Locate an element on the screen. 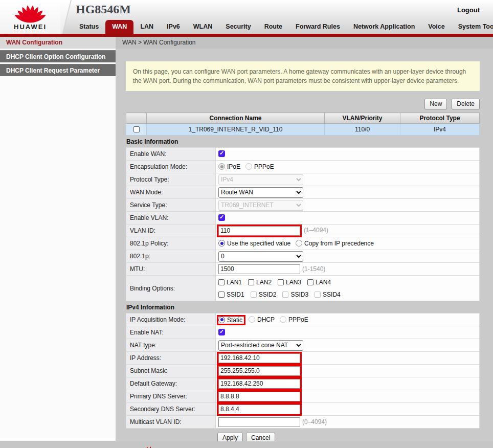 The image size is (493, 448). page-notice: On this page, you can configure WAN port… is located at coordinates (303, 76).